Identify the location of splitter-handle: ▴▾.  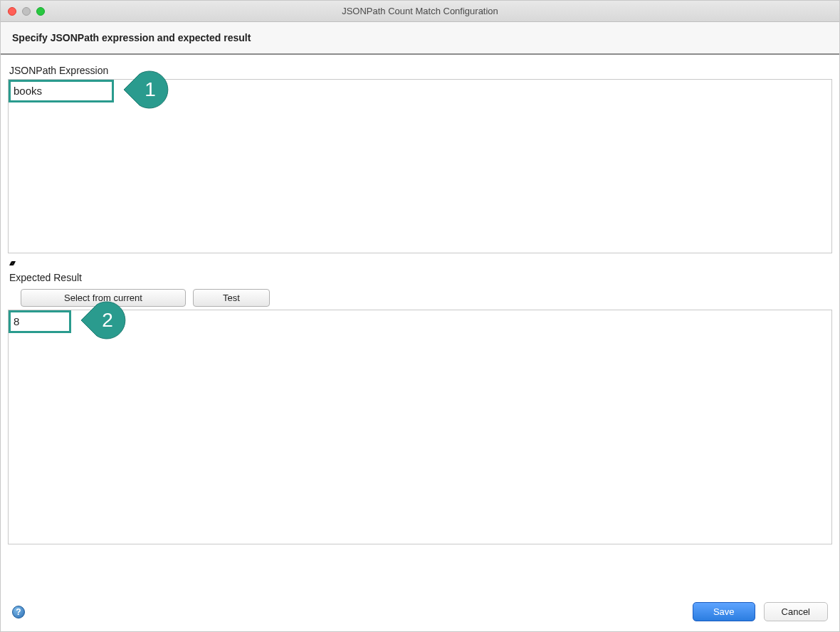
(421, 263).